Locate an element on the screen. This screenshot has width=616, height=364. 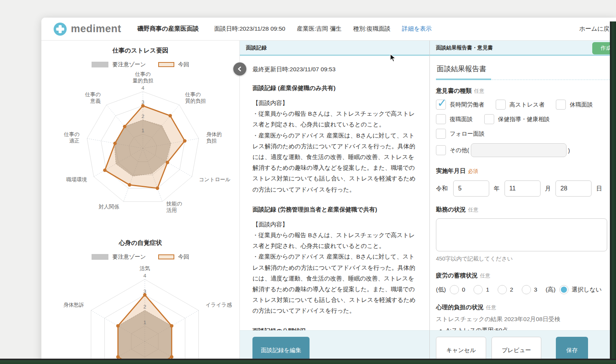
svg-text: 活気 is located at coordinates (145, 268).